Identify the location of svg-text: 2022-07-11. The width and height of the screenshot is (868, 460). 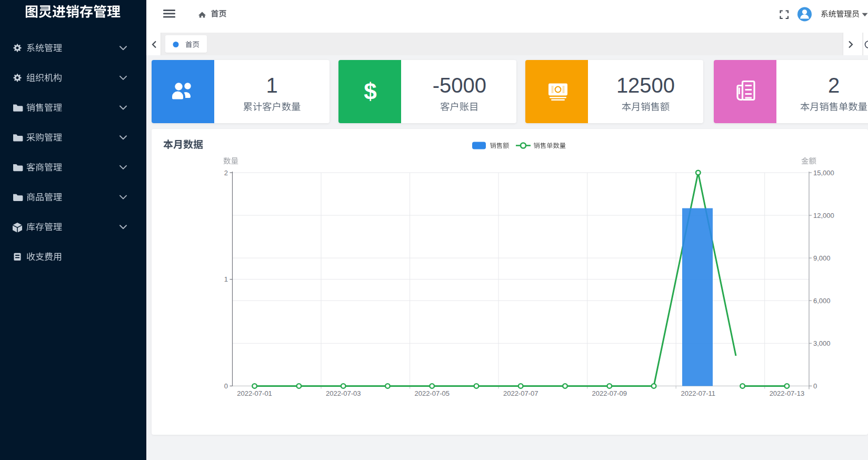
(699, 394).